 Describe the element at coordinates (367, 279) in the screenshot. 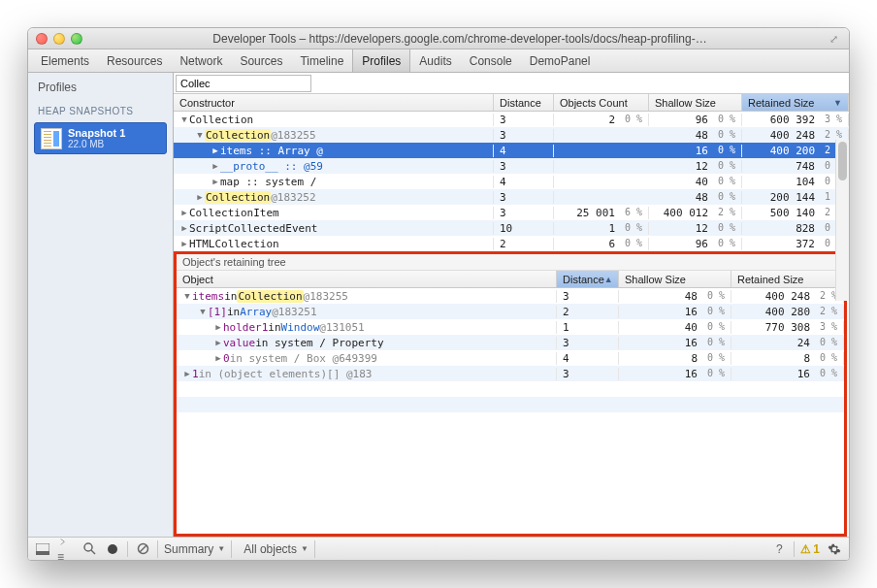

I see `rcol-object: Object` at that location.